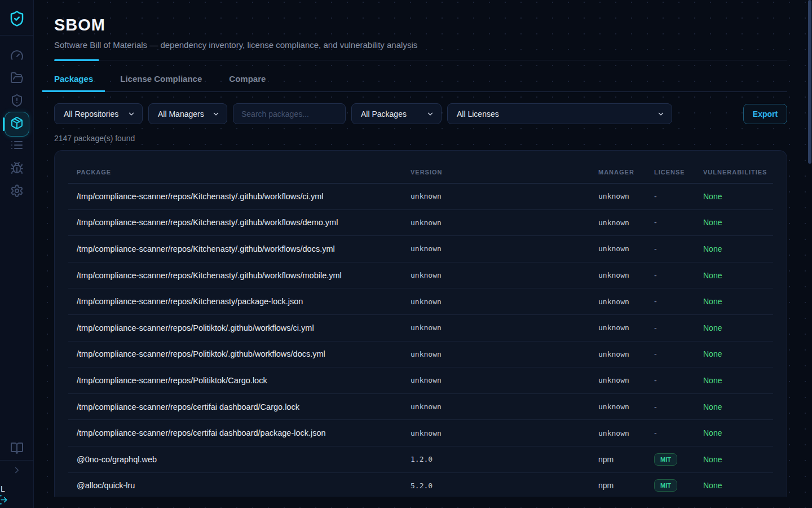 The image size is (812, 508). I want to click on package-version: 1.2.0, so click(504, 459).